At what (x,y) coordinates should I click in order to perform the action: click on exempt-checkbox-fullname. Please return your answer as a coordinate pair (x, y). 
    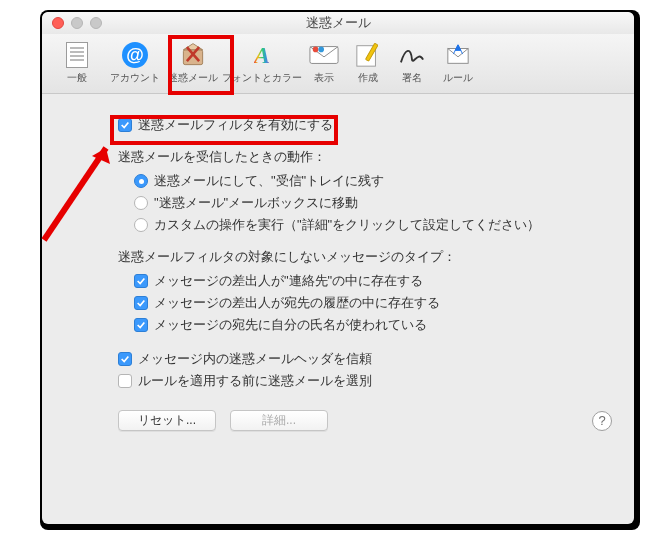
    Looking at the image, I should click on (141, 325).